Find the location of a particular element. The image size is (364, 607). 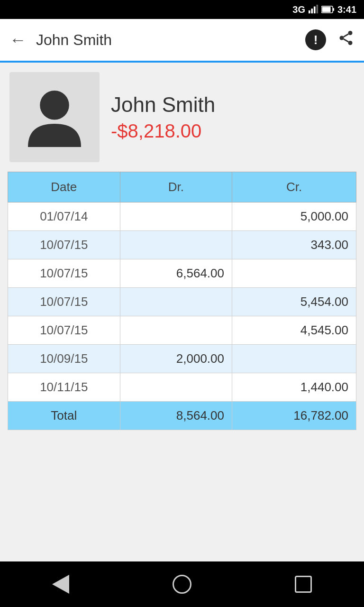

total-dr: 8,564.00 is located at coordinates (176, 416).